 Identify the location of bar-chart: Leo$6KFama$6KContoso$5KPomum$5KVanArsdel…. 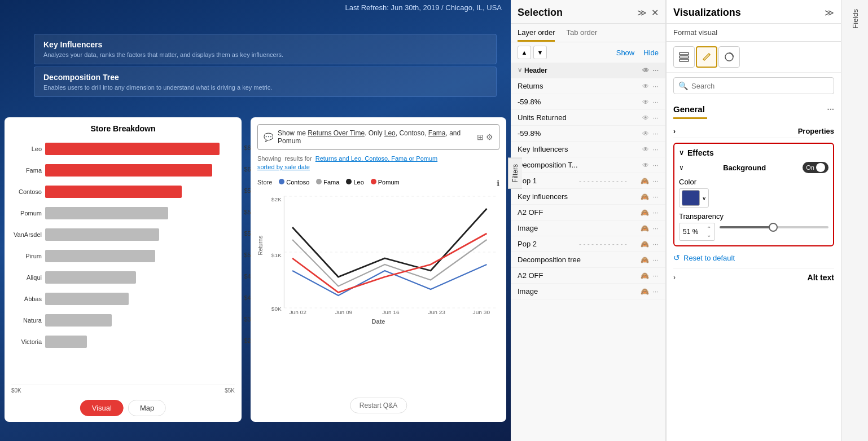
(123, 260).